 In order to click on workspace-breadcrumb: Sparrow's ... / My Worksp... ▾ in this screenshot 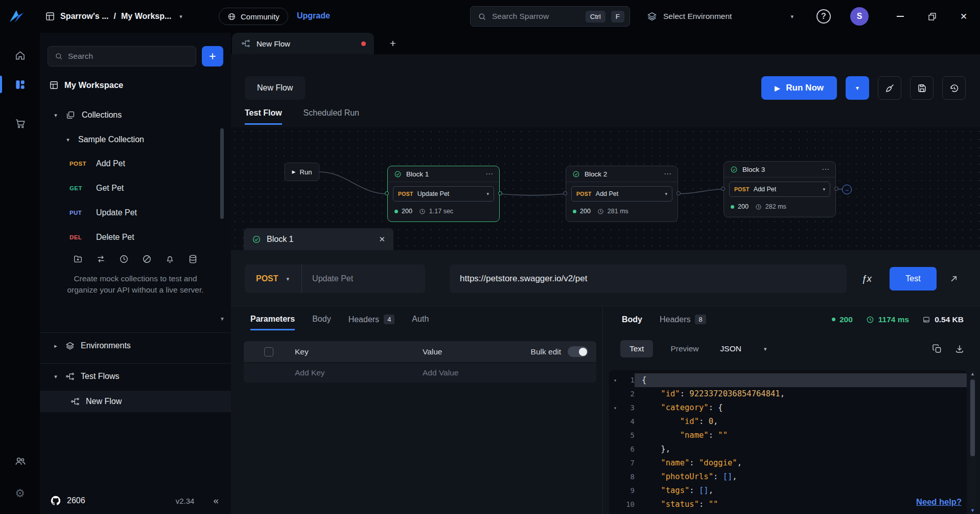, I will do `click(113, 16)`.